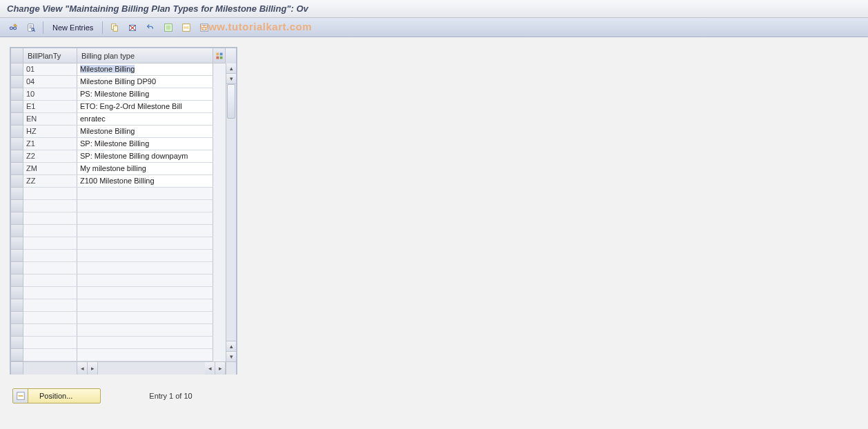 Image resolution: width=868 pixels, height=429 pixels. What do you see at coordinates (145, 169) in the screenshot?
I see `cell-billing-plan-type: My milestone billing` at bounding box center [145, 169].